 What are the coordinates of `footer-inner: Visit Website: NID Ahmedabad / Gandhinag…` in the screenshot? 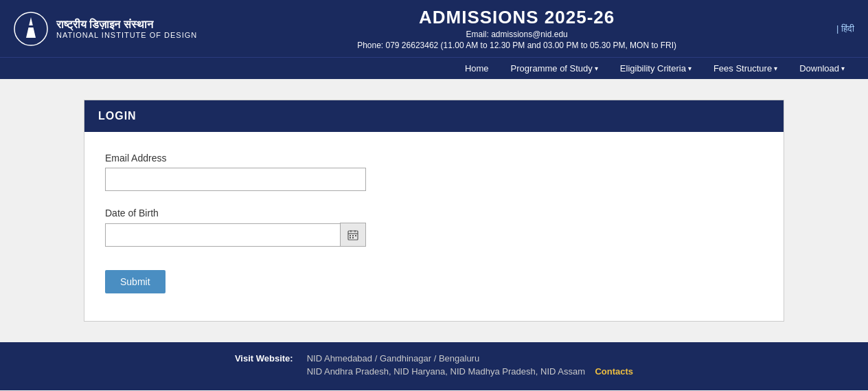 It's located at (434, 366).